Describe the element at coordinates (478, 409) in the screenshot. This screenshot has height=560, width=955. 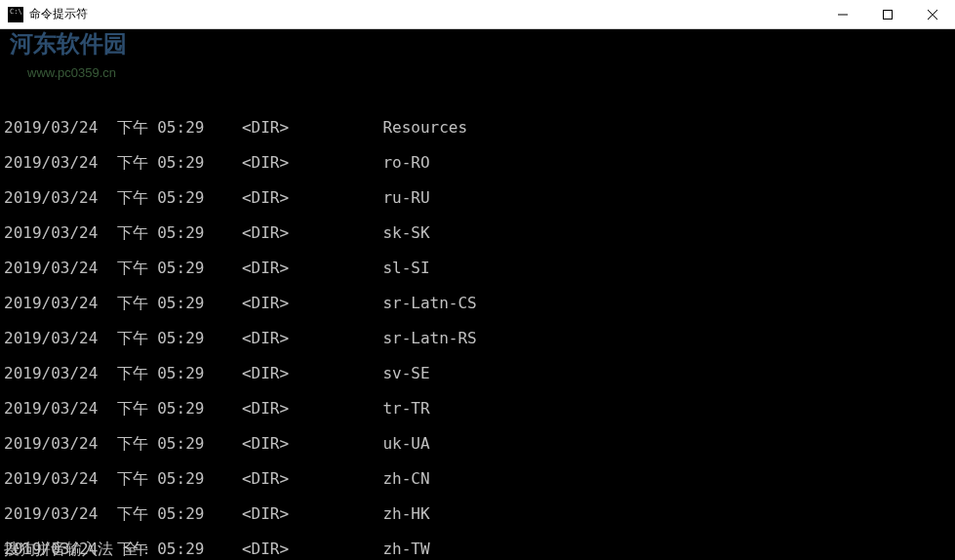
I see `dir-row: 2019/03/24 下午 05:29 <DIR> tr-TR` at that location.